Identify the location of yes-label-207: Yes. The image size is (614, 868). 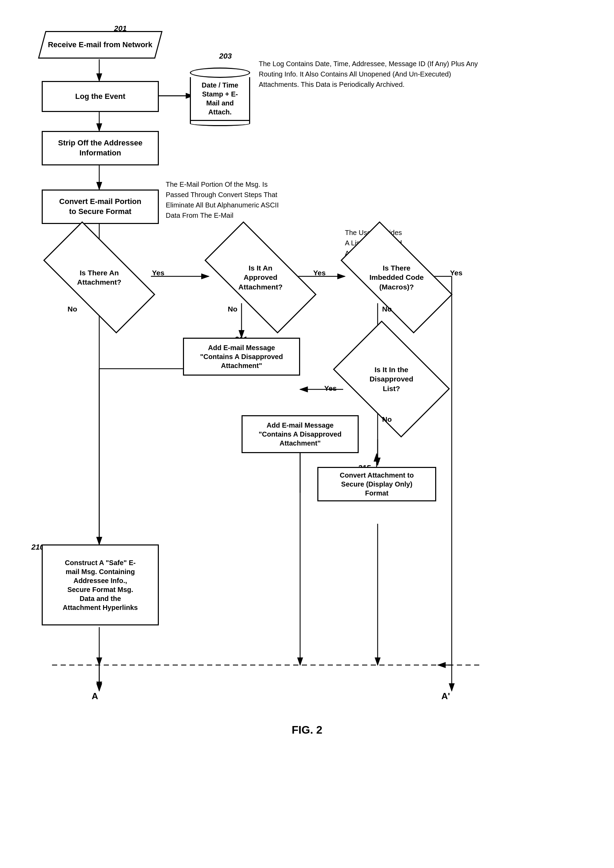
(319, 273).